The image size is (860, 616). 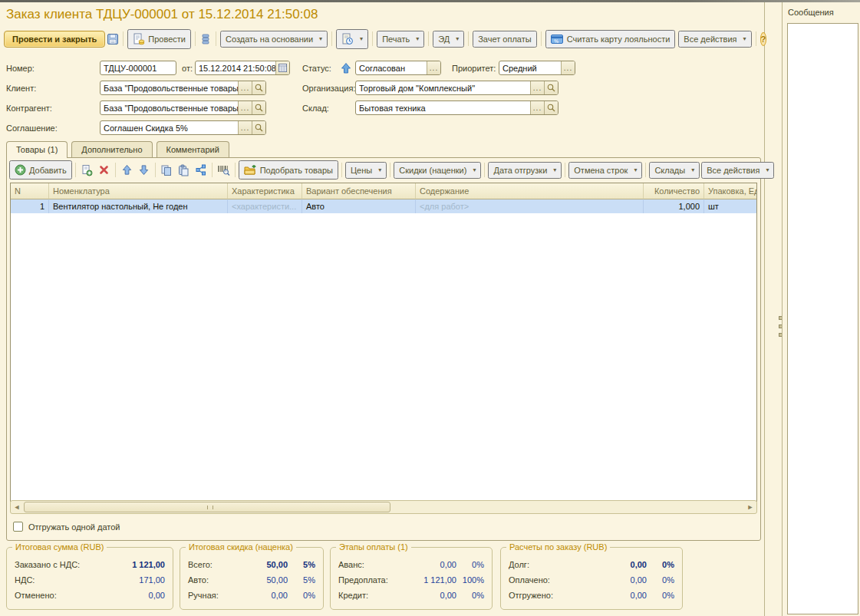 I want to click on number-input: ТДЦУ-000001, so click(x=138, y=68).